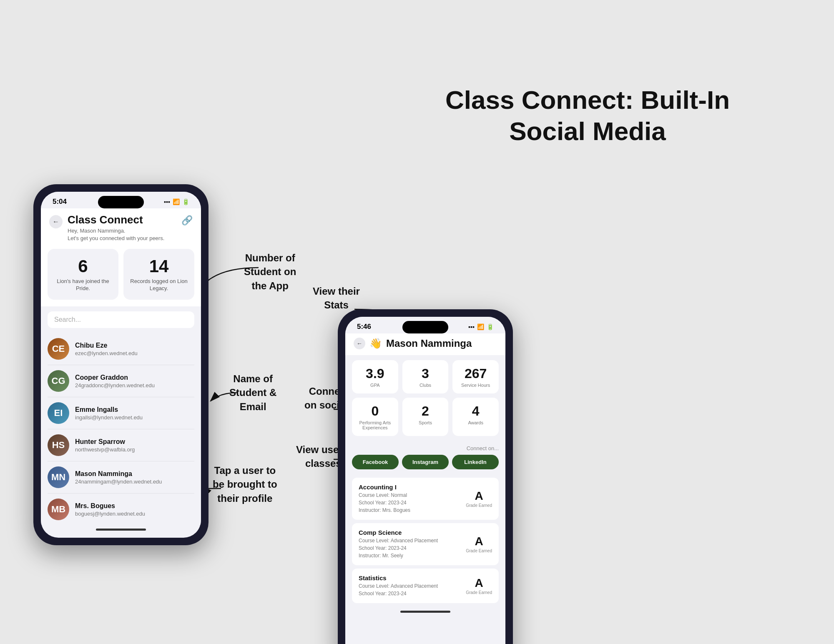  Describe the element at coordinates (177, 202) in the screenshot. I see `status-icons-1: ▪▪▪ 📶 🔋` at that location.